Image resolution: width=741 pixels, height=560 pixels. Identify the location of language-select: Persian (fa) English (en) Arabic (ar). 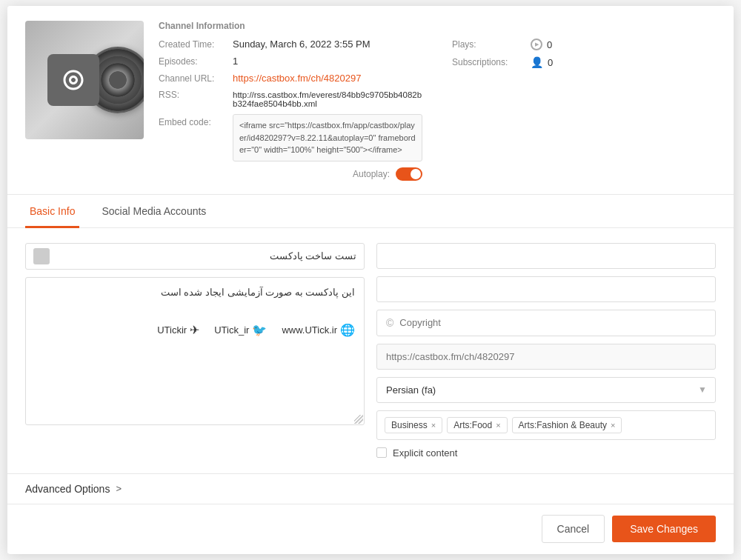
(546, 390).